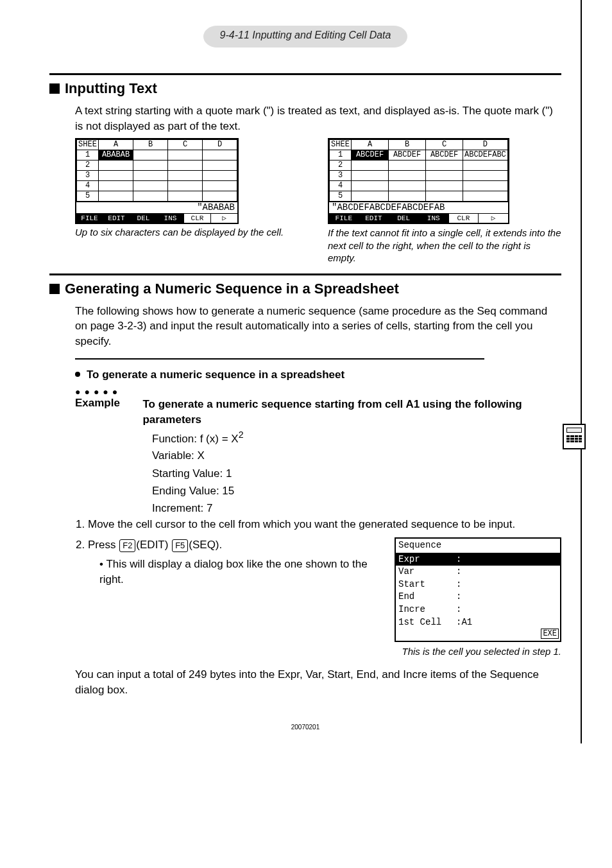 The height and width of the screenshot is (868, 612). What do you see at coordinates (157, 207) in the screenshot?
I see `input-line-left: "ABABAB` at bounding box center [157, 207].